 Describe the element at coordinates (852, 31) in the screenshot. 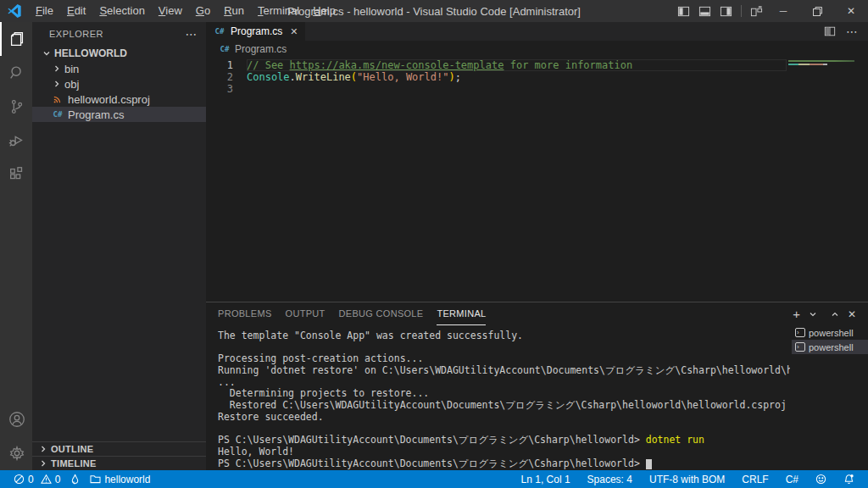

I see `editor-more-actions-icon: ⋯` at that location.